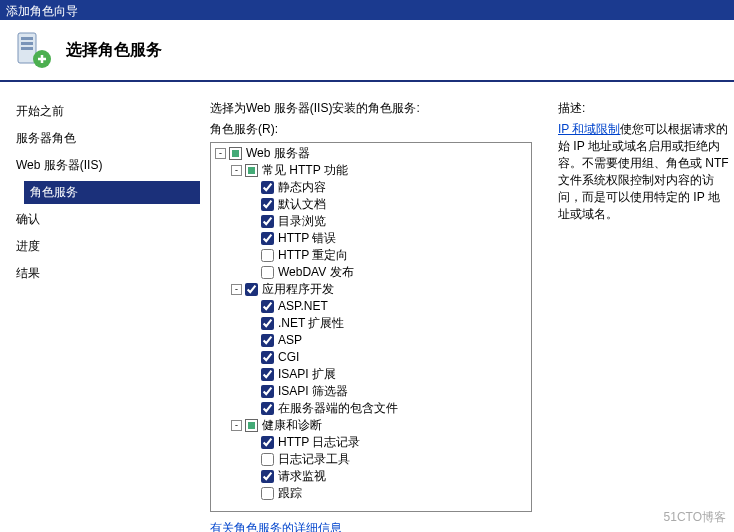 This screenshot has width=734, height=532. Describe the element at coordinates (112, 192) in the screenshot. I see `nav-item-role-services: 角色服务` at that location.